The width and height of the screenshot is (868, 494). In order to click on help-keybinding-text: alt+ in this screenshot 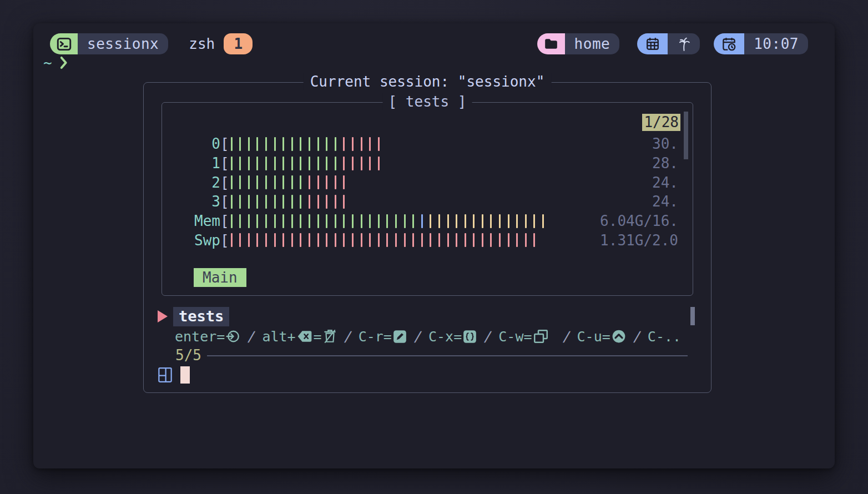, I will do `click(279, 336)`.